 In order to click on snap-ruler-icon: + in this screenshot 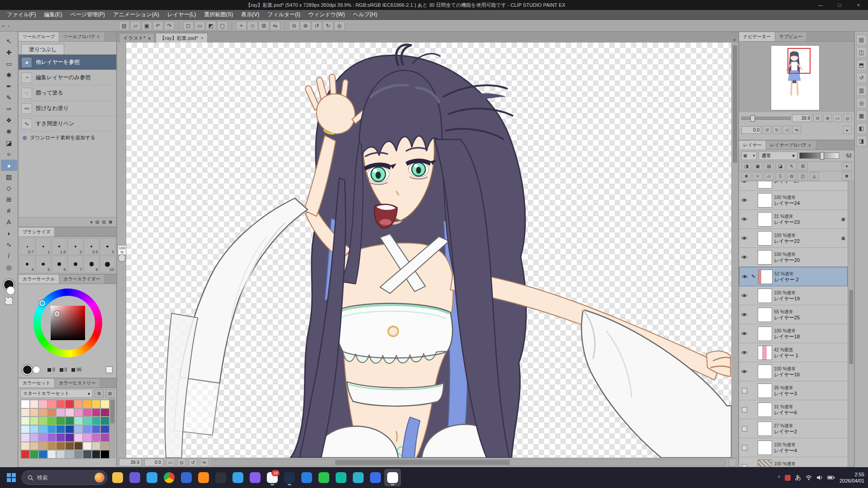, I will do `click(242, 26)`.